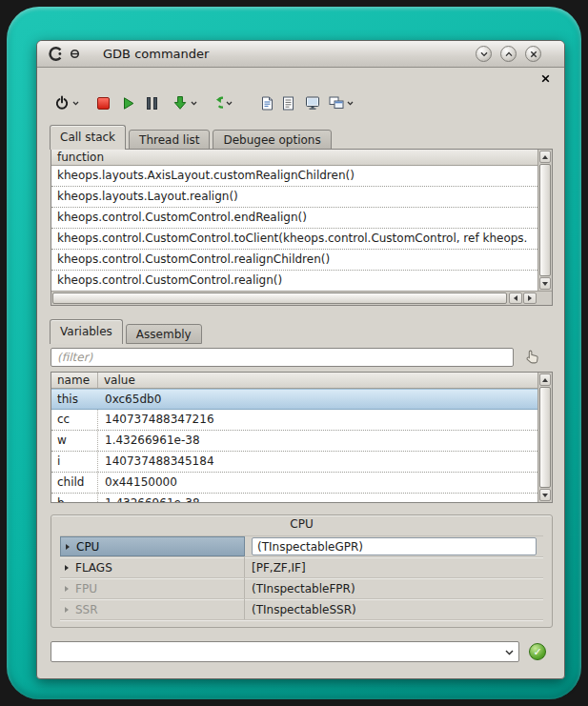 The height and width of the screenshot is (706, 588). Describe the element at coordinates (318, 399) in the screenshot. I see `variable-value: 0xc65db0` at that location.